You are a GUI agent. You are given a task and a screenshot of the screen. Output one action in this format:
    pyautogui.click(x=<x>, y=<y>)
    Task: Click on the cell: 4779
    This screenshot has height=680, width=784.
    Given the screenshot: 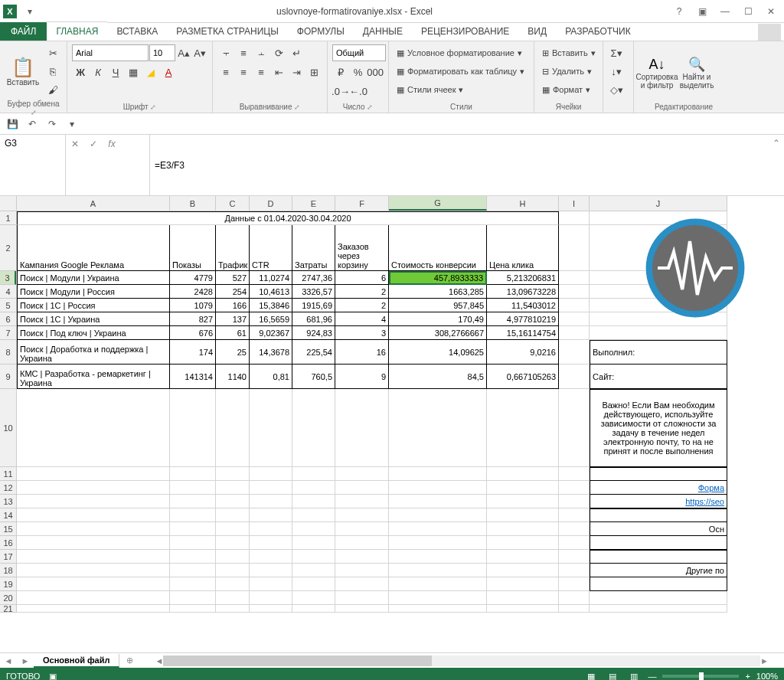 What is the action you would take?
    pyautogui.click(x=193, y=278)
    